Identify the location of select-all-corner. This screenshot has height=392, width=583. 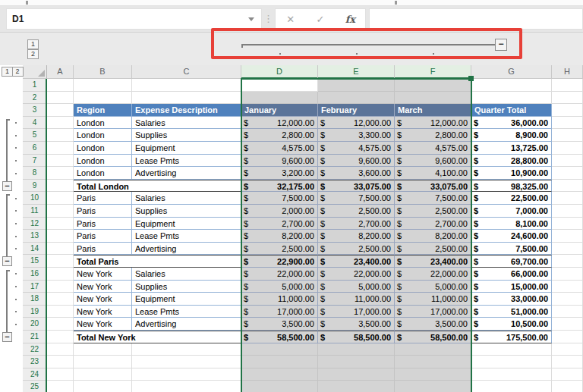
(35, 72).